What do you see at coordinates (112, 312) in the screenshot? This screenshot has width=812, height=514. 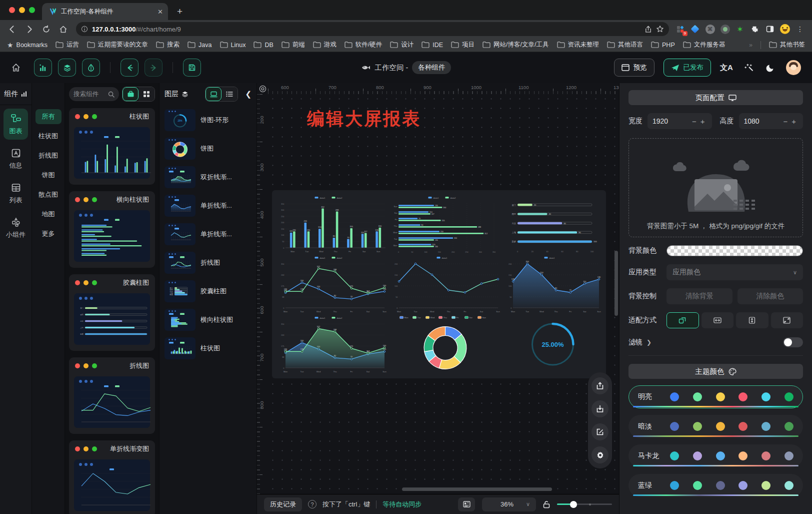 I see `component-card-2: 胶囊柱图 厦门南阳北京上海新疆` at bounding box center [112, 312].